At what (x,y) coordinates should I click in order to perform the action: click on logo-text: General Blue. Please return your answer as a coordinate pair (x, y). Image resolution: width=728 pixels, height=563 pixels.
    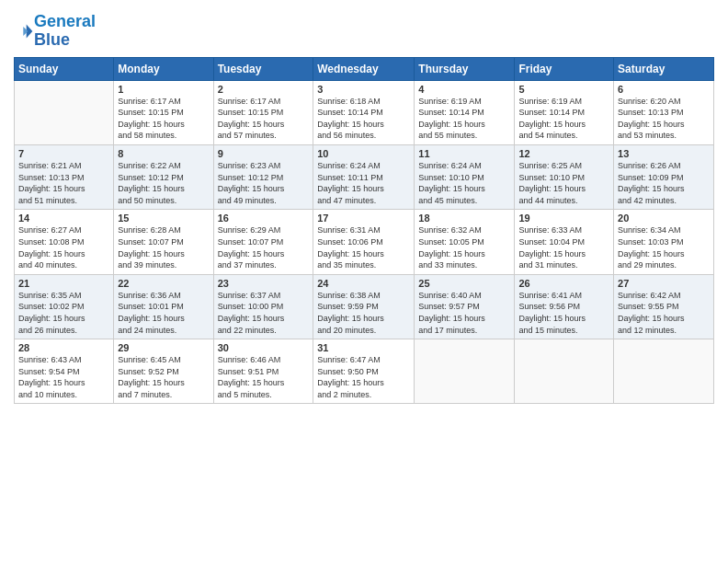
    Looking at the image, I should click on (64, 31).